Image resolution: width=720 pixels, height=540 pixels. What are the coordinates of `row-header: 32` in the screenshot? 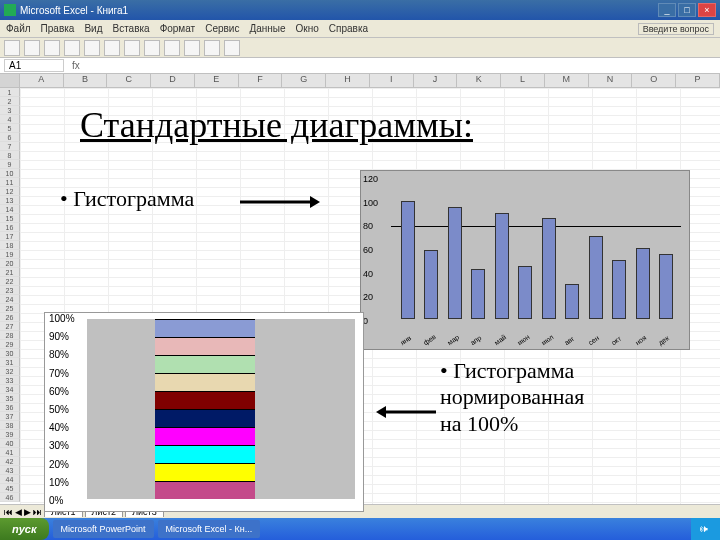 It's located at (10, 372).